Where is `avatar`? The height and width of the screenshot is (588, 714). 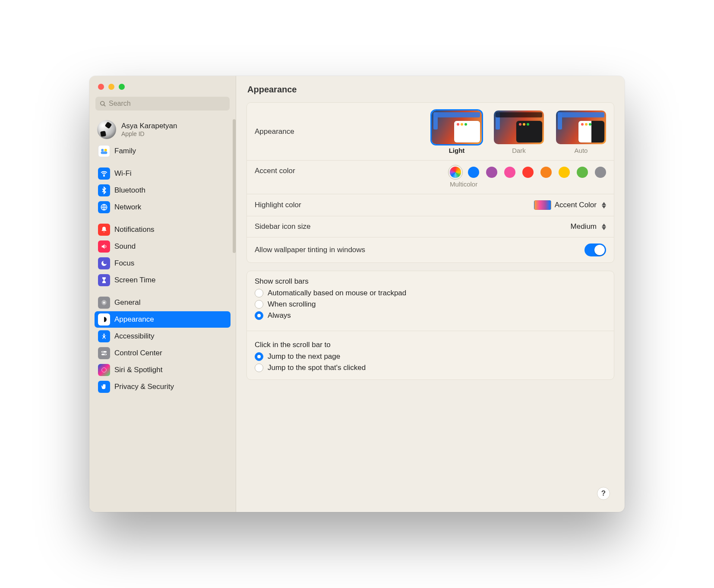
avatar is located at coordinates (107, 130).